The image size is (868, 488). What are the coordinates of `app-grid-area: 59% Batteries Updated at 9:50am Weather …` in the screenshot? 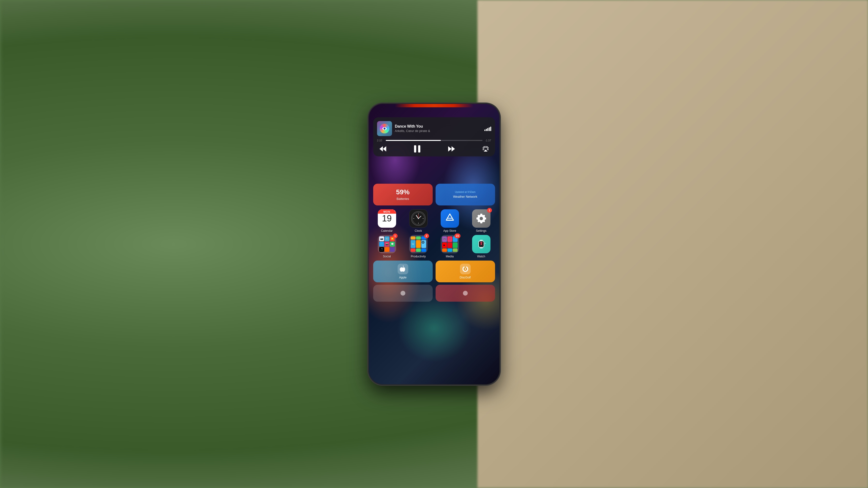 It's located at (434, 284).